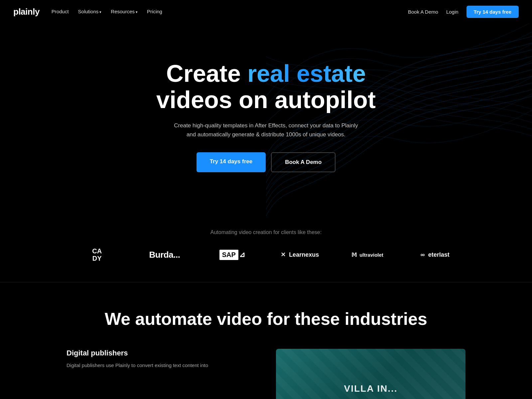 The width and height of the screenshot is (532, 399). I want to click on learnexus-icon: ✕, so click(283, 255).